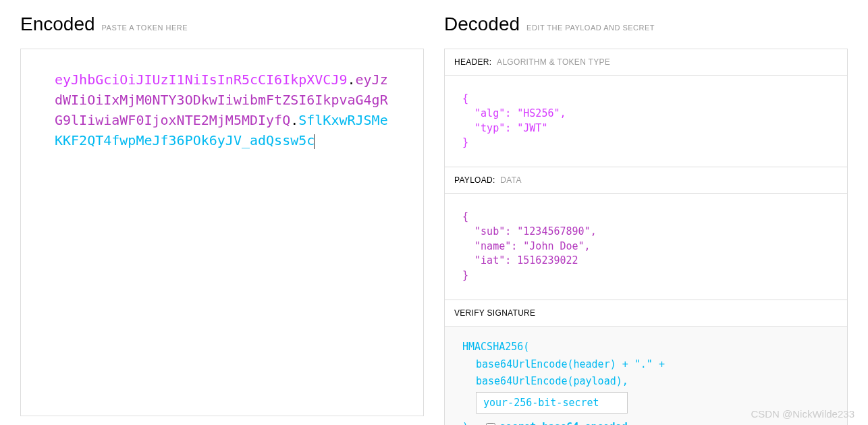 This screenshot has height=425, width=868. What do you see at coordinates (803, 414) in the screenshot?
I see `watermark: CSDN @NickWilde233` at bounding box center [803, 414].